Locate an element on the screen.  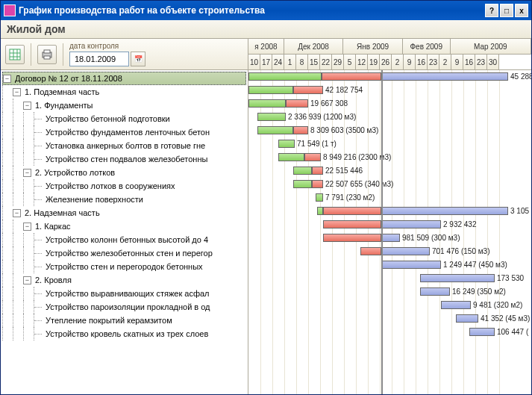
tree-row: Железнение поверхности is located at coordinates (124, 199).